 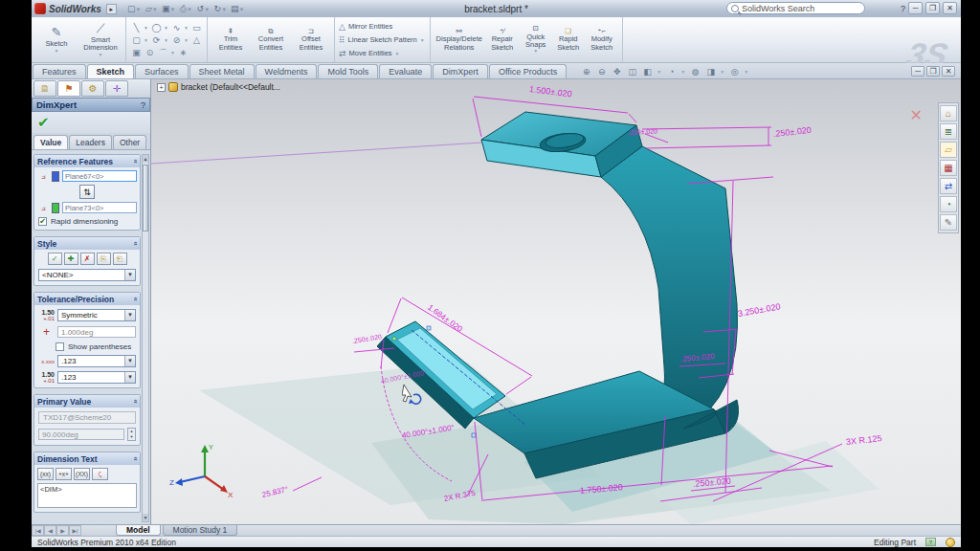 What do you see at coordinates (176, 28) in the screenshot?
I see `spline-tool-icon: ∿` at bounding box center [176, 28].